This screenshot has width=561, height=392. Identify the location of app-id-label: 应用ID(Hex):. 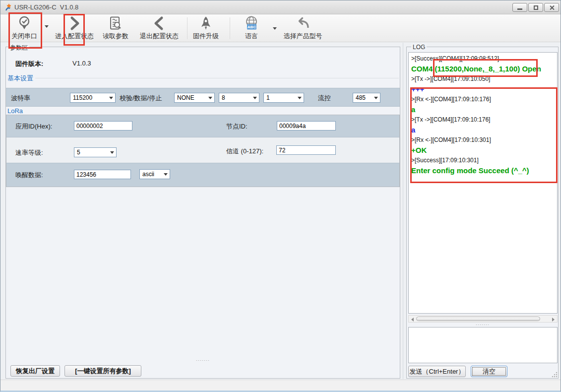
(34, 127).